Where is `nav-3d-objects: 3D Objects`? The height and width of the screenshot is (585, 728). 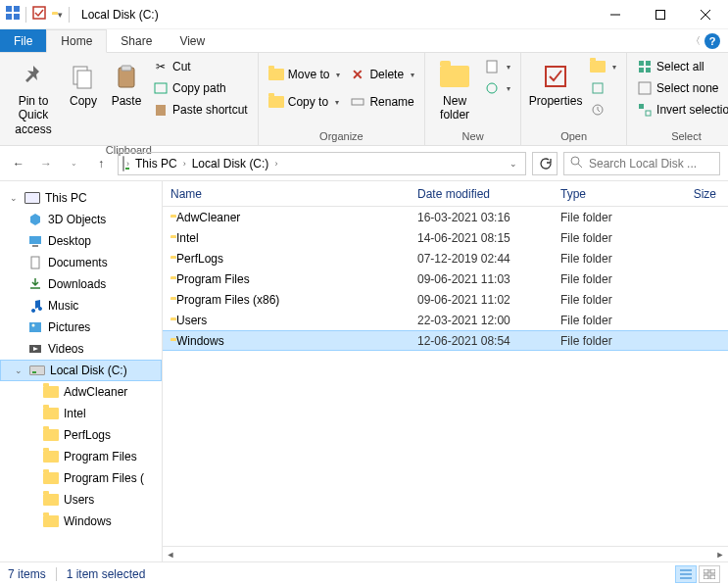 nav-3d-objects: 3D Objects is located at coordinates (80, 219).